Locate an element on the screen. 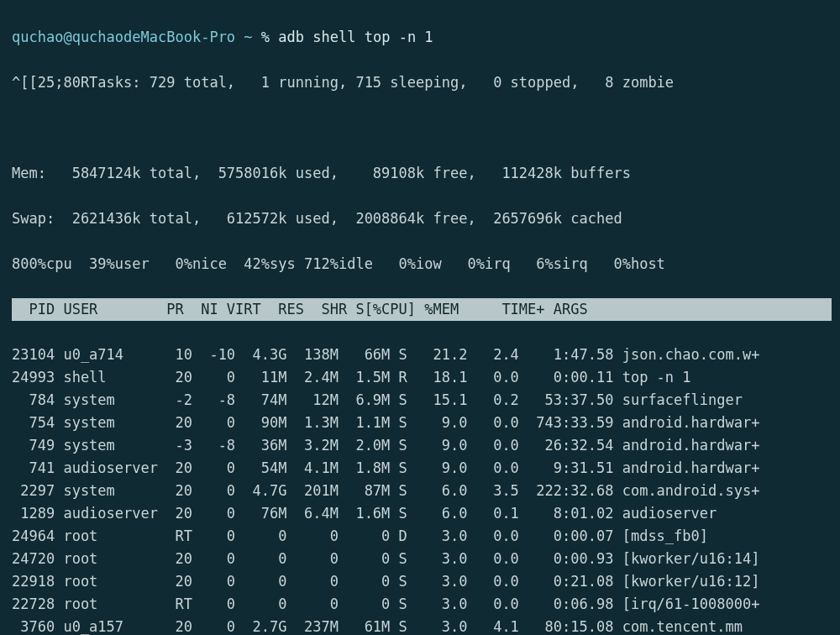 The width and height of the screenshot is (840, 635). prompt-path: ~ is located at coordinates (248, 37).